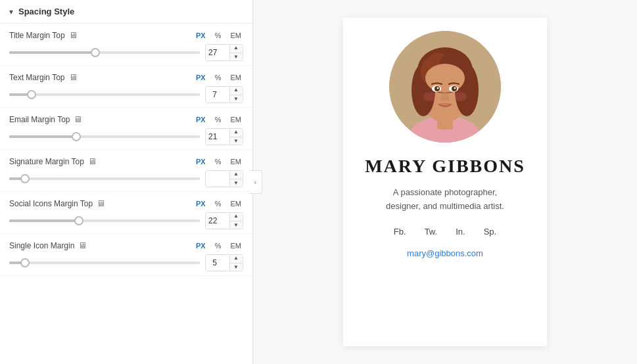 This screenshot has width=637, height=364. What do you see at coordinates (25, 179) in the screenshot?
I see `slider-thumb-signature-margin-top` at bounding box center [25, 179].